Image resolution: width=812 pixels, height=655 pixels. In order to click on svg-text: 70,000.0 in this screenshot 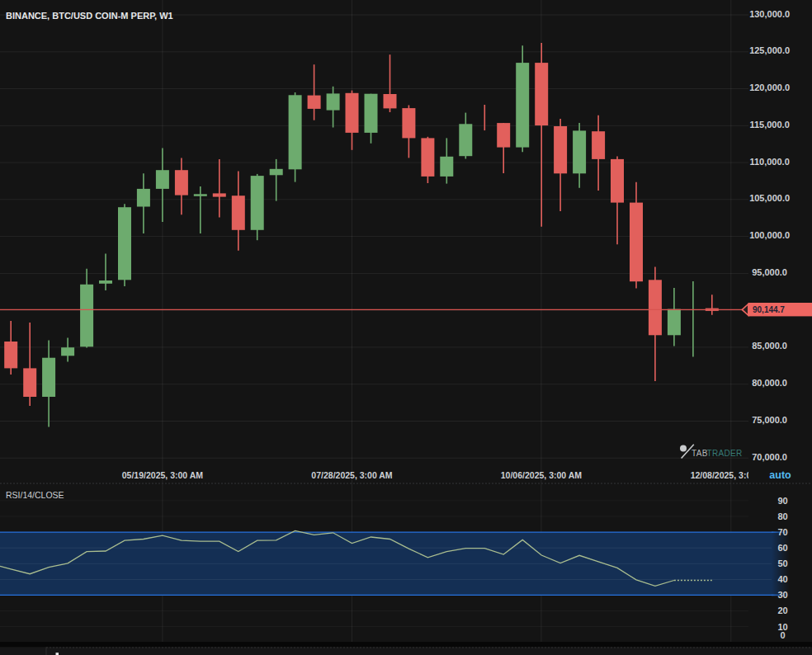, I will do `click(769, 457)`.